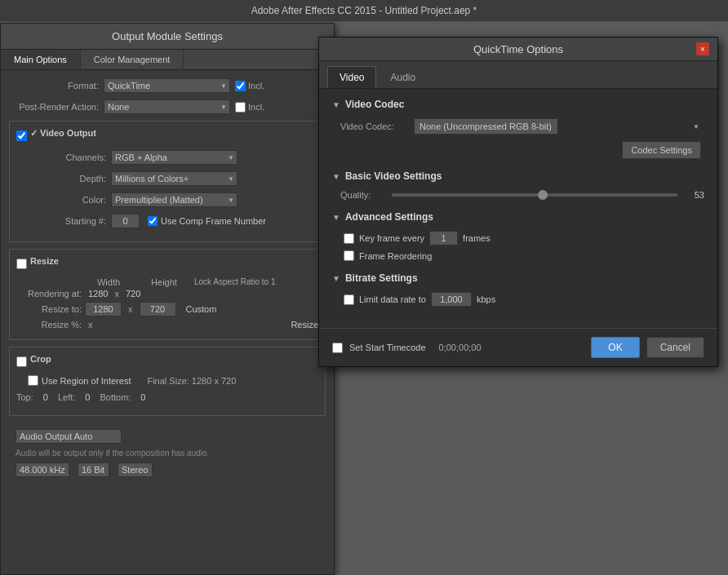 The width and height of the screenshot is (728, 575). I want to click on color-label: Color:, so click(61, 200).